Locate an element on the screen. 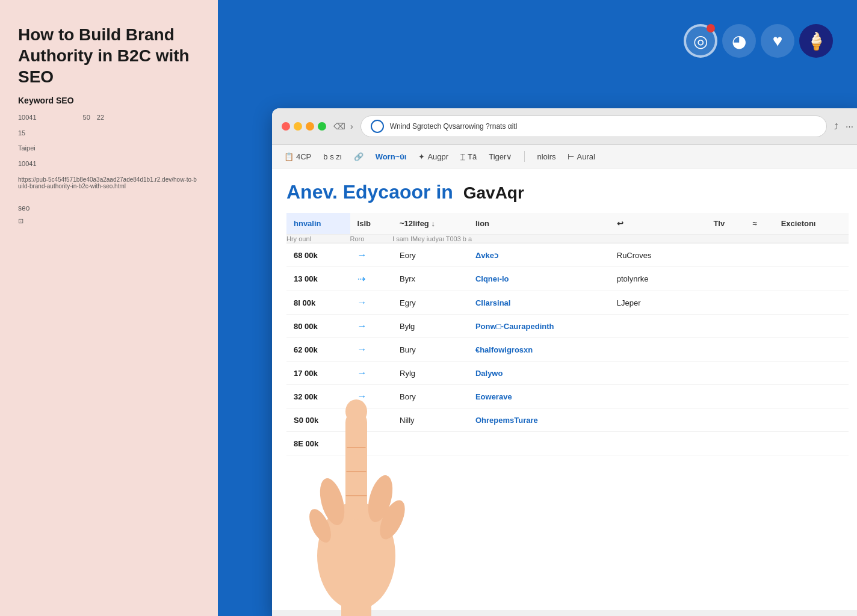 The image size is (857, 616). toolbar-sep is located at coordinates (525, 156).